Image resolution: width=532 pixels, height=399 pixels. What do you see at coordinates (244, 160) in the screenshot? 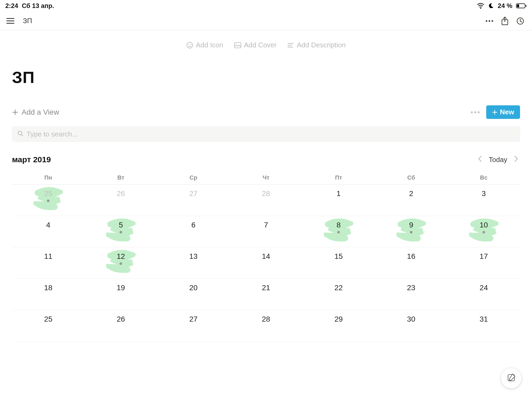
I see `month-label: март 2019` at bounding box center [244, 160].